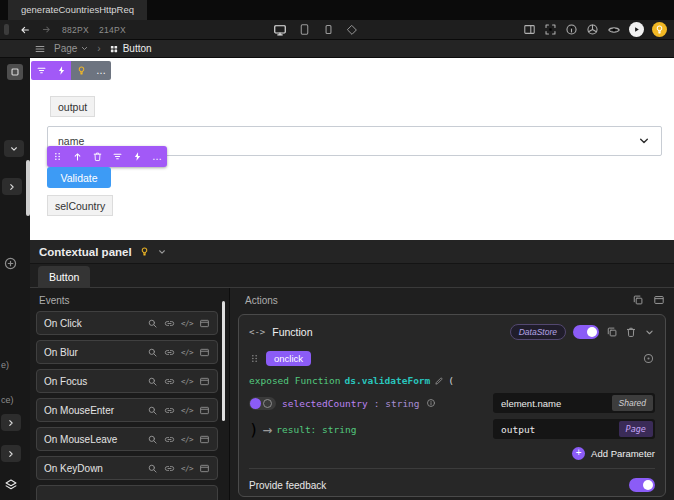 The image size is (674, 500). Describe the element at coordinates (61, 70) in the screenshot. I see `element-actions-button` at that location.